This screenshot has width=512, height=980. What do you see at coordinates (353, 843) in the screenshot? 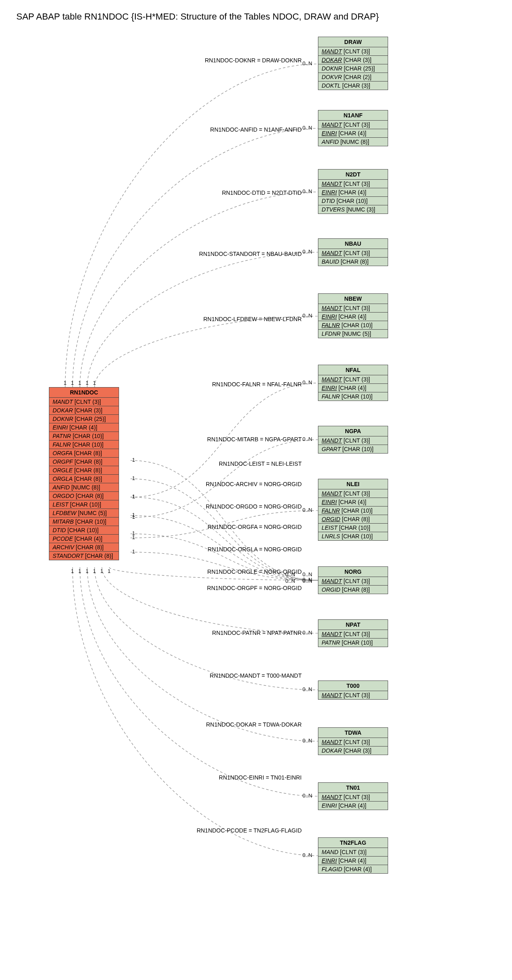
I see `entity-header: TN2FLAG` at bounding box center [353, 843].